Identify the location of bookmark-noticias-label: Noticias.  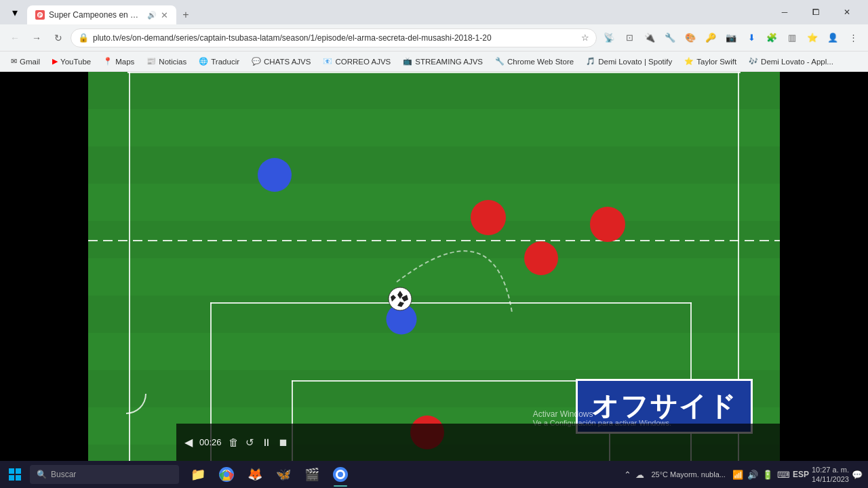
(172, 62).